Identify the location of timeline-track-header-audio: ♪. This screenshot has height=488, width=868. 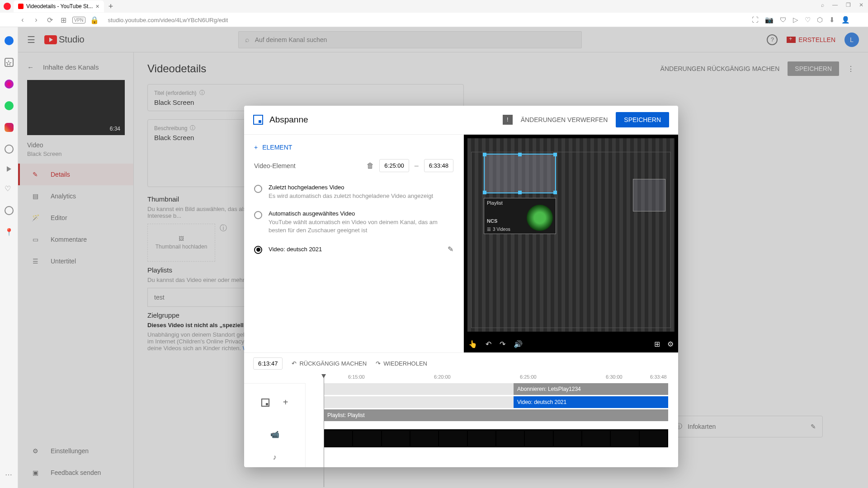
(275, 457).